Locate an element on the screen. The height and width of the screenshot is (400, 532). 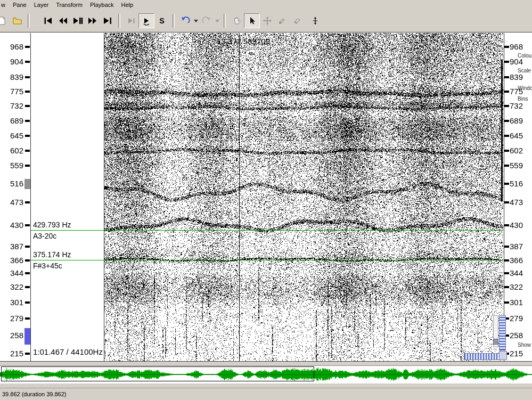
menu-bar: wPaneLayerTransformPlaybackHelp is located at coordinates (266, 5).